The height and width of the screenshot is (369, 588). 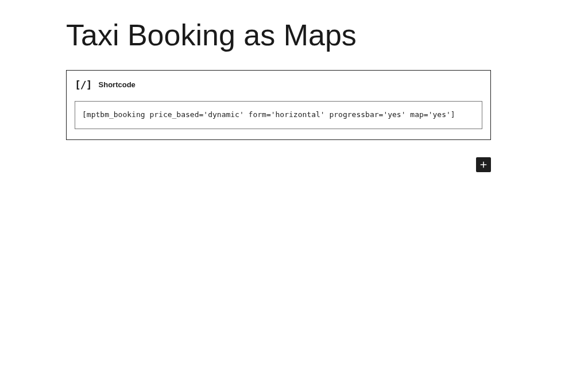 What do you see at coordinates (483, 165) in the screenshot?
I see `plus-icon` at bounding box center [483, 165].